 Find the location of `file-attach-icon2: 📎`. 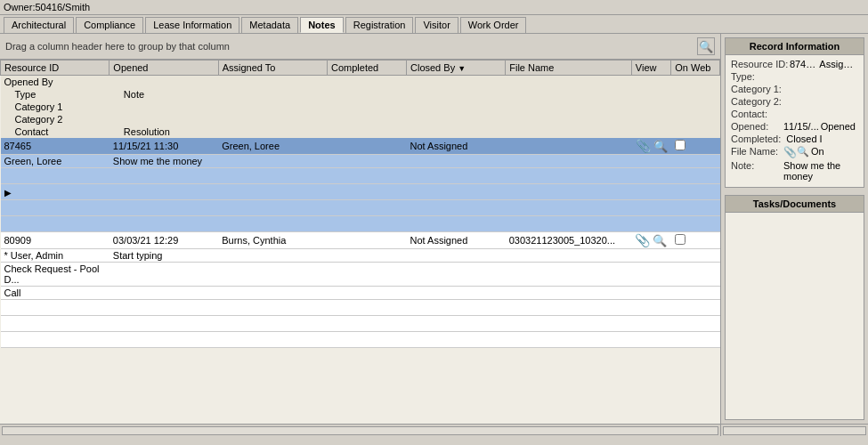

file-attach-icon2: 📎 is located at coordinates (643, 240).